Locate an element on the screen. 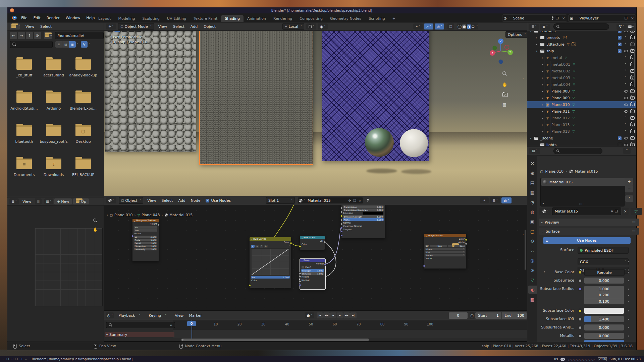  outliner-scrollbar is located at coordinates (635, 69).